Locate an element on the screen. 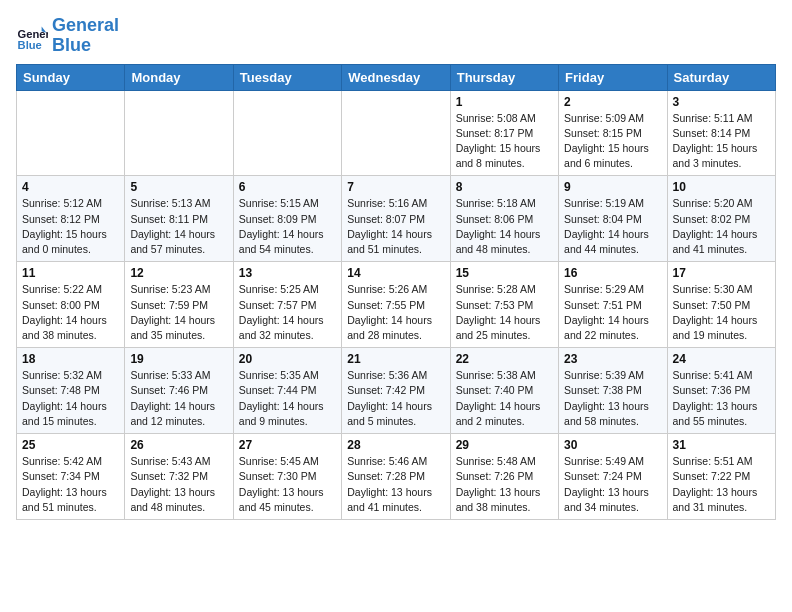  day-info: Sunrise: 5:15 AM Sunset: 8:09 PM Dayligh… is located at coordinates (288, 226).